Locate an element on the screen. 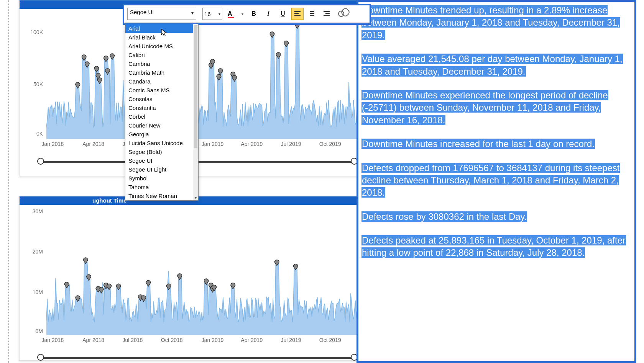 The width and height of the screenshot is (644, 363). insight-text: Downtime Minutes increased for the last … is located at coordinates (496, 144).